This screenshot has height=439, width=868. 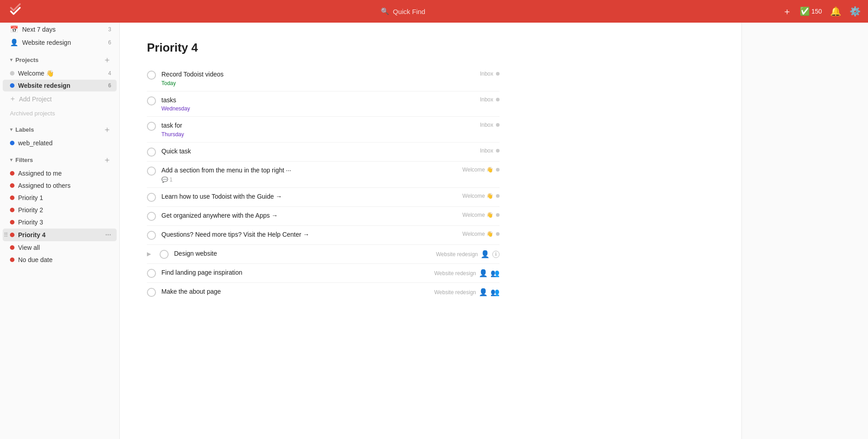 What do you see at coordinates (11, 160) in the screenshot?
I see `filters-chevron-icon: ▾` at bounding box center [11, 160].